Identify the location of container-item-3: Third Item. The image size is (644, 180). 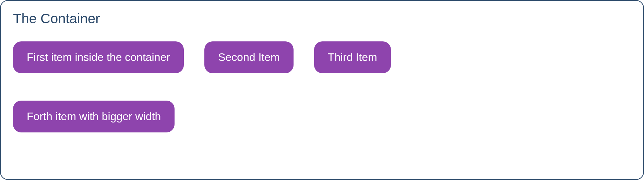
(353, 57).